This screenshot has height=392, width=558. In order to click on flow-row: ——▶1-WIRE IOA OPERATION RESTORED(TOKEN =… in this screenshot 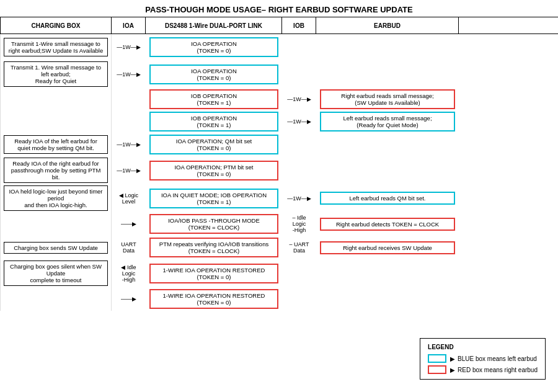, I will do `click(279, 299)`.